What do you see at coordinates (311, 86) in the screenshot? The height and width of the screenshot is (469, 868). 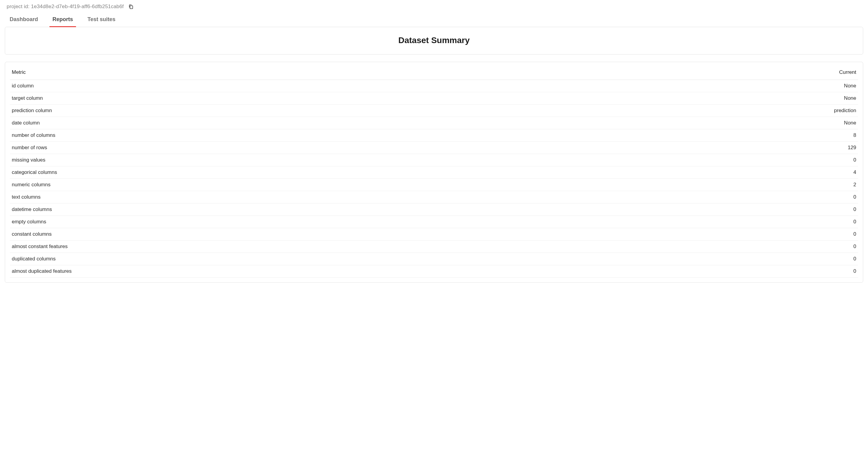 I see `metric-name: id column` at bounding box center [311, 86].